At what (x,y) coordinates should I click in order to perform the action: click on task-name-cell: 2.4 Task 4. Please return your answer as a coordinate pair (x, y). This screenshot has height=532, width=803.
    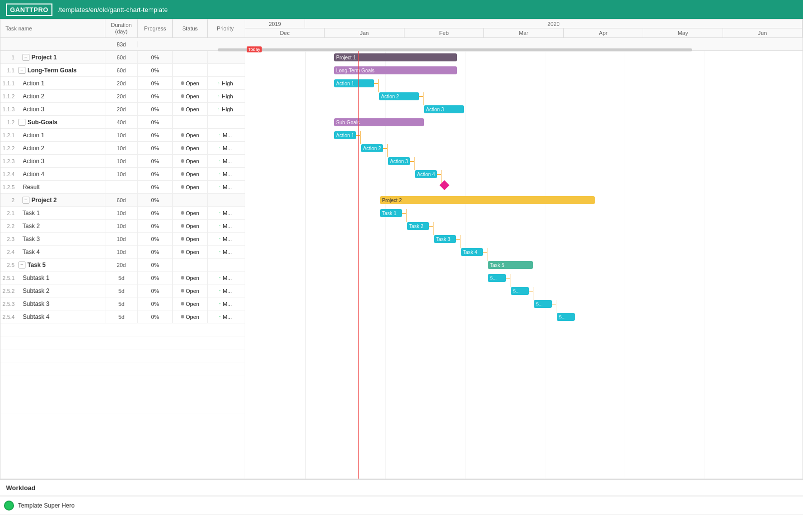
    Looking at the image, I should click on (53, 252).